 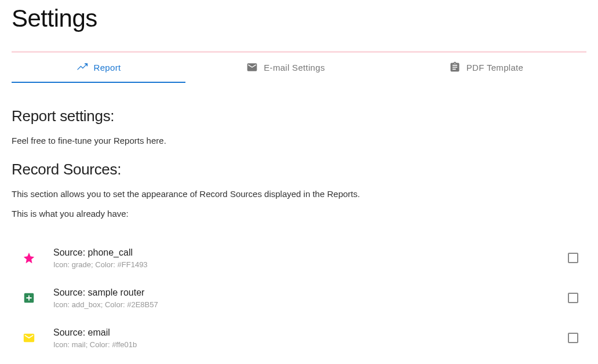 What do you see at coordinates (299, 68) in the screenshot?
I see `tabs: Report E-mail Settings PDF Template` at bounding box center [299, 68].